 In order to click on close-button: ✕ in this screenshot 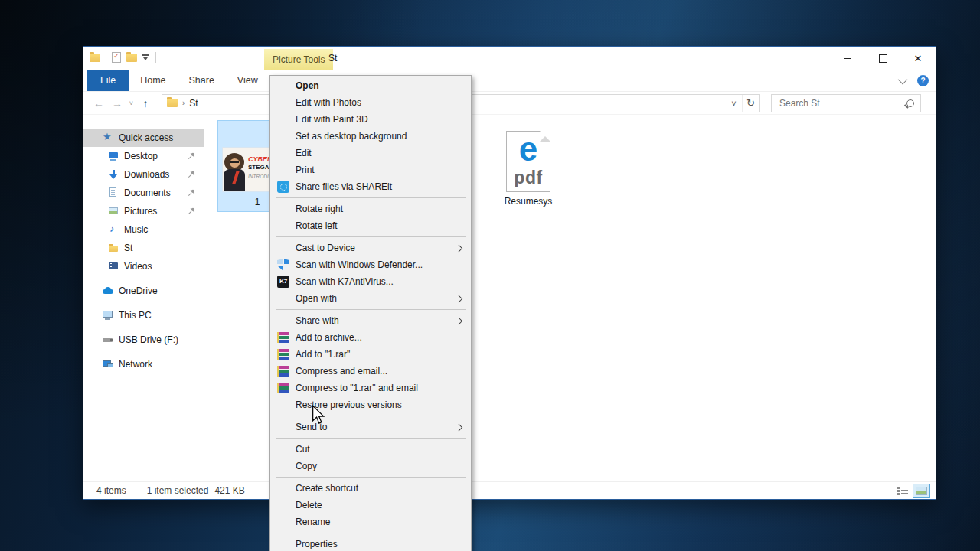, I will do `click(918, 58)`.